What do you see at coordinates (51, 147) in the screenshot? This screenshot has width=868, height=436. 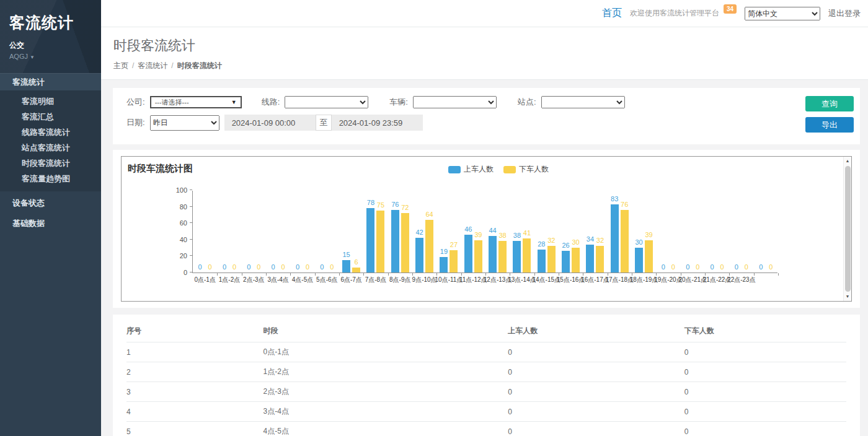 I see `sidebar-subitem: 站点客流统计` at bounding box center [51, 147].